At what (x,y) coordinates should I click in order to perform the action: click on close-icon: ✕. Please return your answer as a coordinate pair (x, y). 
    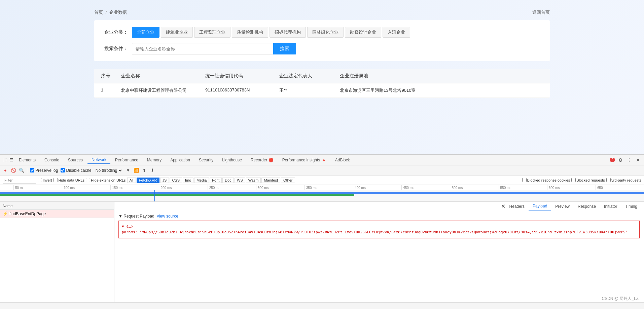
    Looking at the image, I should click on (638, 160).